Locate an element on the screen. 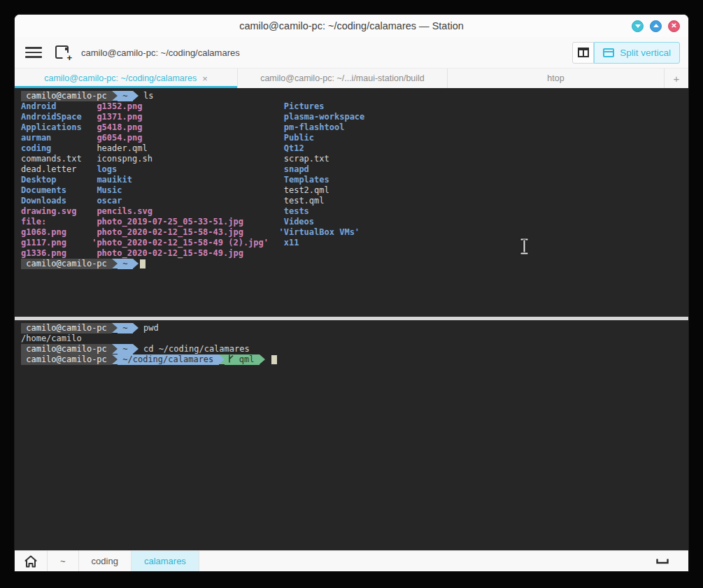 The image size is (703, 588). add-tab-button: + is located at coordinates (676, 78).